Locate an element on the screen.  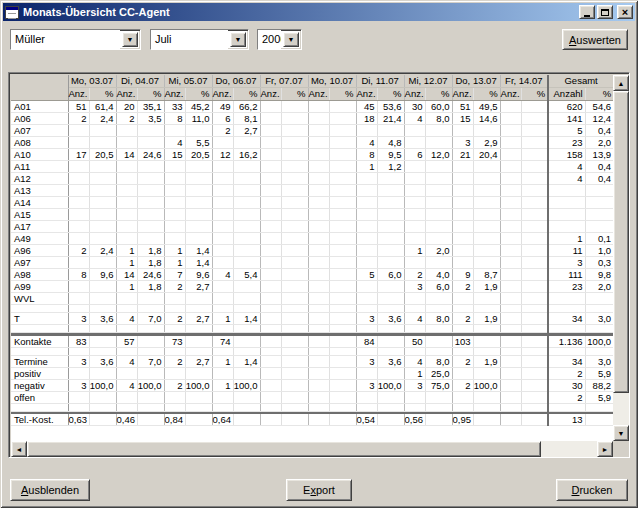
cell-anz: 9 is located at coordinates (462, 275).